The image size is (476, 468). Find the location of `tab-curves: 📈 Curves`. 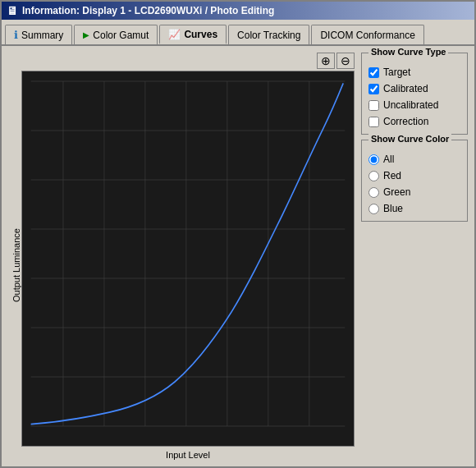

tab-curves: 📈 Curves is located at coordinates (193, 34).